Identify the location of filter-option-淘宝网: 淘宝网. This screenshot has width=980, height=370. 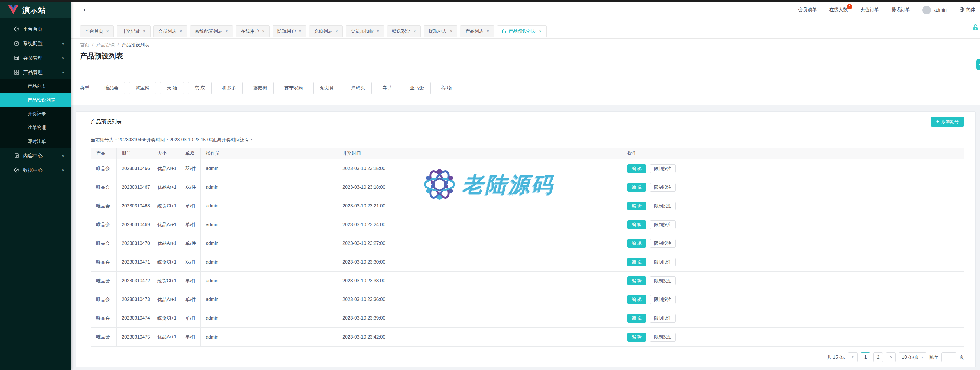
(142, 88).